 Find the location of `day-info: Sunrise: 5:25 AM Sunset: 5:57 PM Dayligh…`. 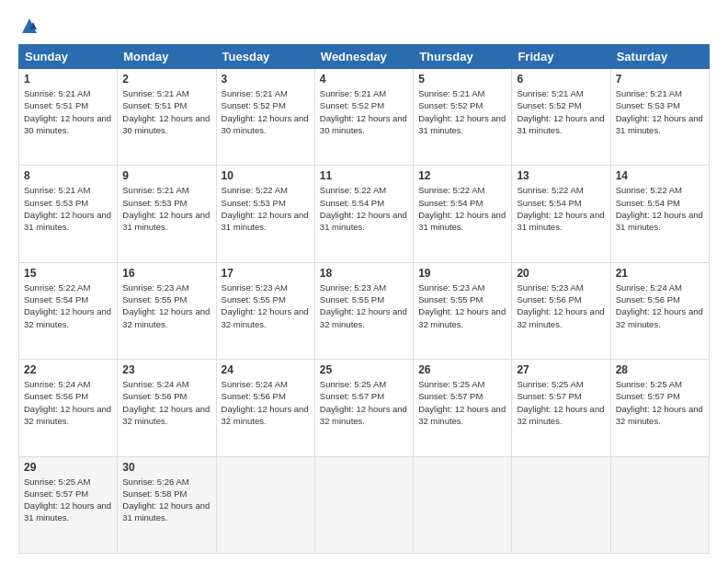

day-info: Sunrise: 5:25 AM Sunset: 5:57 PM Dayligh… is located at coordinates (462, 403).